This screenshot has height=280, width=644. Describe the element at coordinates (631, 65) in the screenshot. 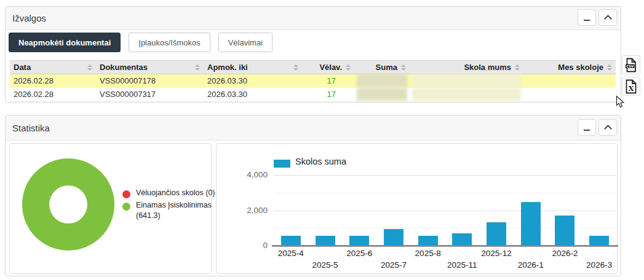

I see `export-csv-button: CSV` at that location.